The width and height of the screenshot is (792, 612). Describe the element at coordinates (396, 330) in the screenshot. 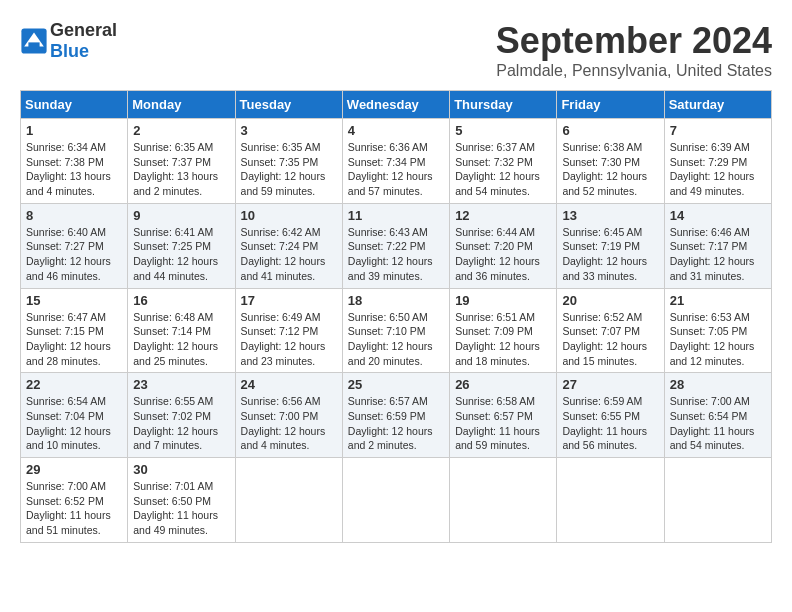

I see `calendar-cell: 18 Sunrise: 6:50 AM Sunset: 7:10 PM Dayl…` at that location.